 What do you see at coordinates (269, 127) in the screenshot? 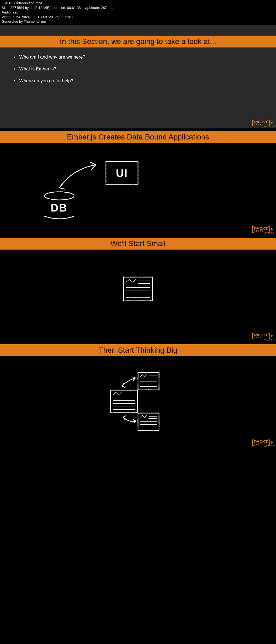
I see `frame-timestamp: 00:00:19` at bounding box center [269, 127].